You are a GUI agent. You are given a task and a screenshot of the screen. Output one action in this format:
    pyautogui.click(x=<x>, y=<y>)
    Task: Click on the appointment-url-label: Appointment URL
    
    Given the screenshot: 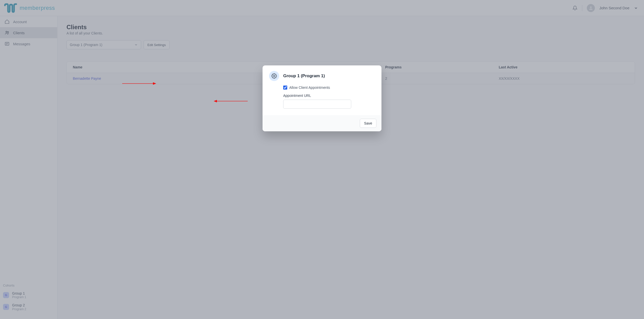 What is the action you would take?
    pyautogui.click(x=329, y=96)
    